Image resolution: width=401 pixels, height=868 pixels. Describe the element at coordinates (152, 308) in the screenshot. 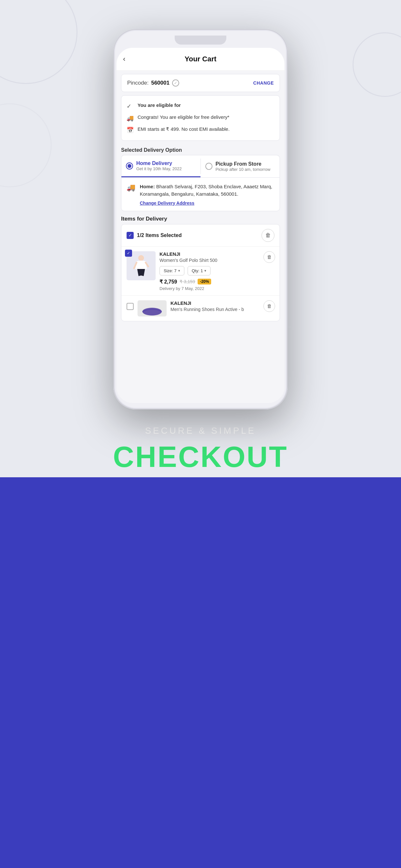

I see `product-2-svg` at that location.